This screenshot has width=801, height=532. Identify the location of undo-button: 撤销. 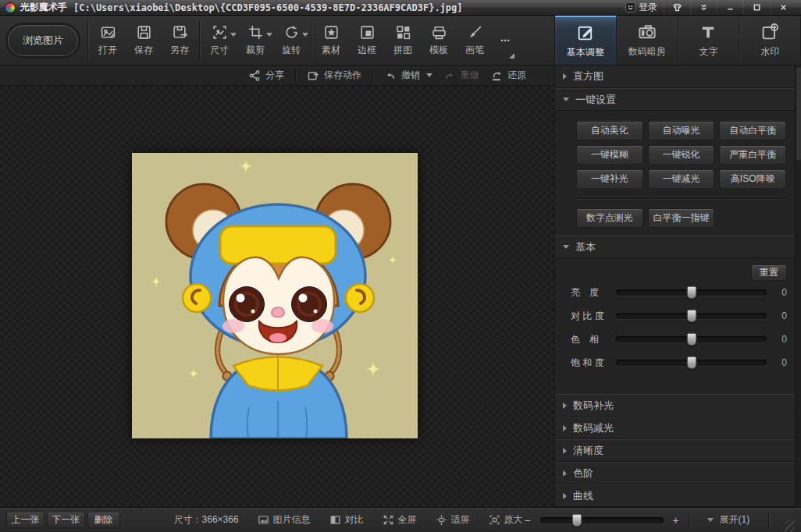
(408, 75).